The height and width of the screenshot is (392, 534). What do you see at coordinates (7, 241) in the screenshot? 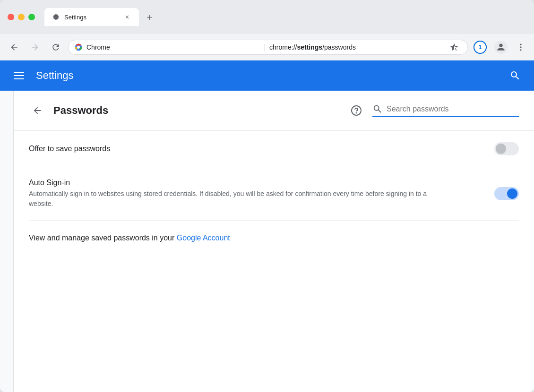
I see `sidebar` at bounding box center [7, 241].